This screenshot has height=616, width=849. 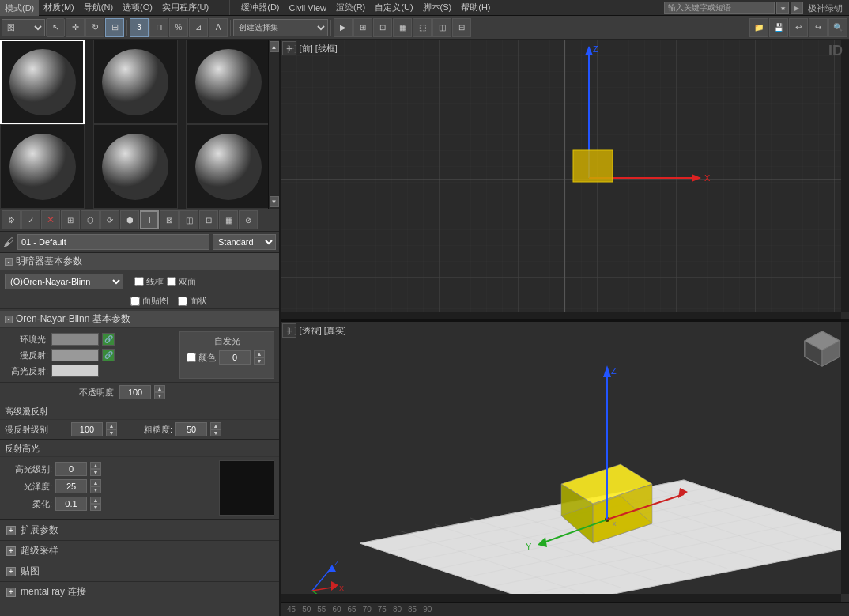 I want to click on facemap-checkbox, so click(x=135, y=301).